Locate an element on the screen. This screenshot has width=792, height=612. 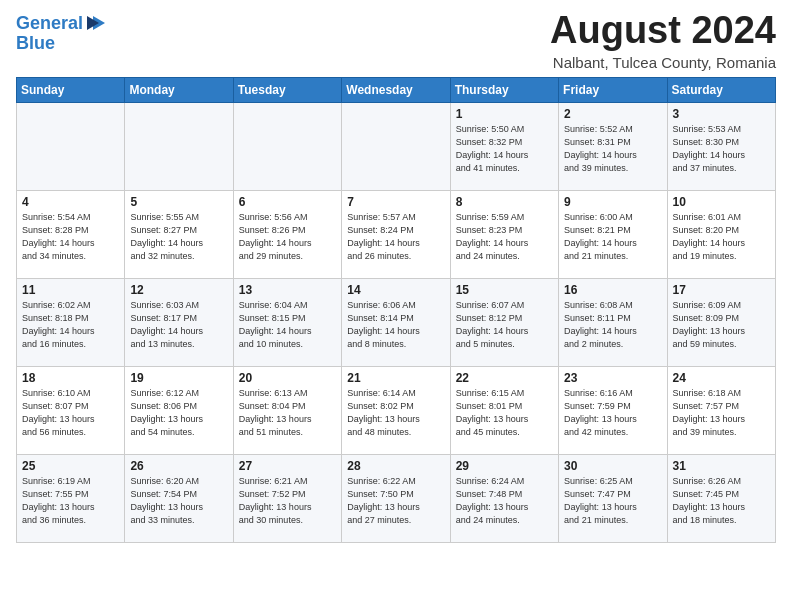
day-cell: 3Sunrise: 5:53 AM Sunset: 8:30 PM Daylig… is located at coordinates (721, 146).